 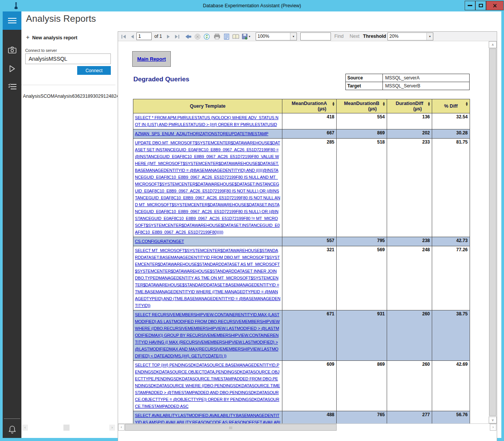 What do you see at coordinates (231, 428) in the screenshot?
I see `grip-icon: |||` at bounding box center [231, 428].